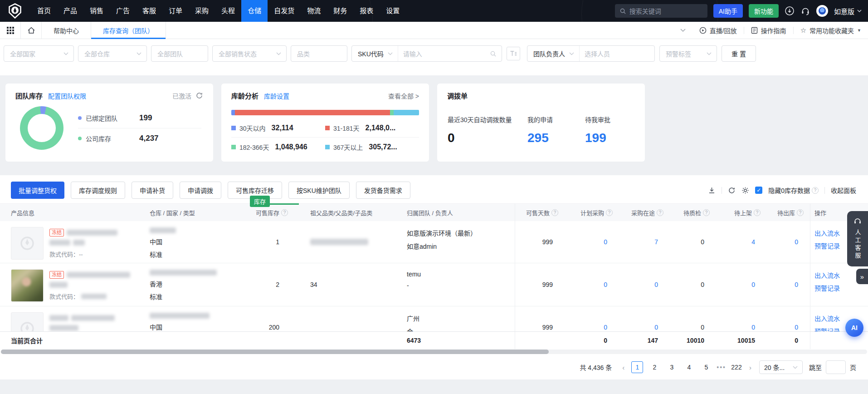 The height and width of the screenshot is (394, 868). What do you see at coordinates (366, 11) in the screenshot?
I see `nav-item-12: 报表` at bounding box center [366, 11].